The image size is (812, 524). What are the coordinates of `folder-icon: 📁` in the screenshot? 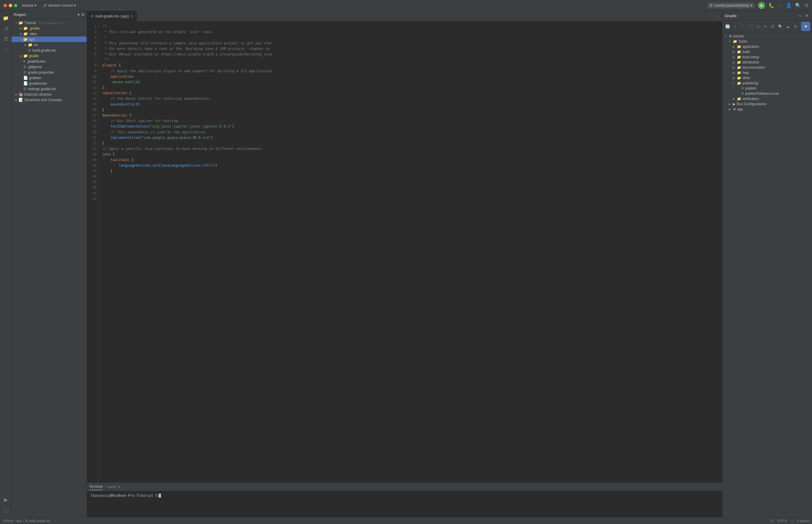 It's located at (6, 18).